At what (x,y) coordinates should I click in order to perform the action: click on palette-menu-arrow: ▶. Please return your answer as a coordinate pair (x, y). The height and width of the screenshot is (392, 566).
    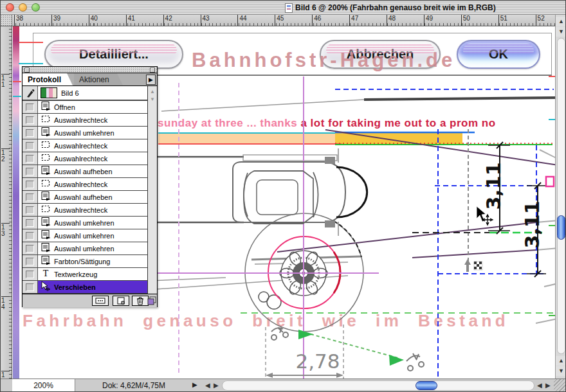
    Looking at the image, I should click on (151, 80).